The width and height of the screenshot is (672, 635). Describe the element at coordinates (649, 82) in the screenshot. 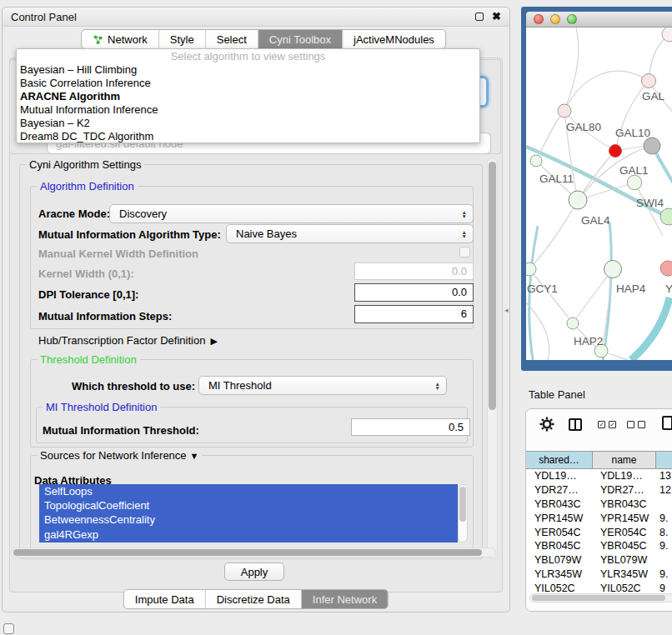

I see `network-node-gal7` at that location.